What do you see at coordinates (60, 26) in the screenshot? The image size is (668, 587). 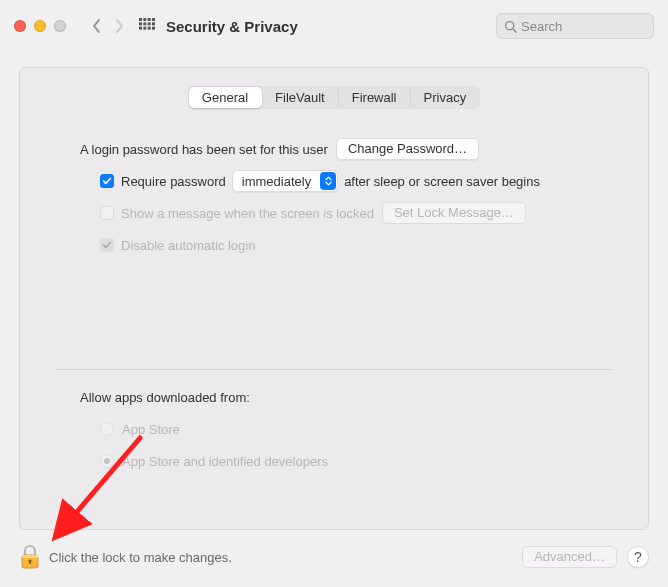 I see `zoom-window-button` at bounding box center [60, 26].